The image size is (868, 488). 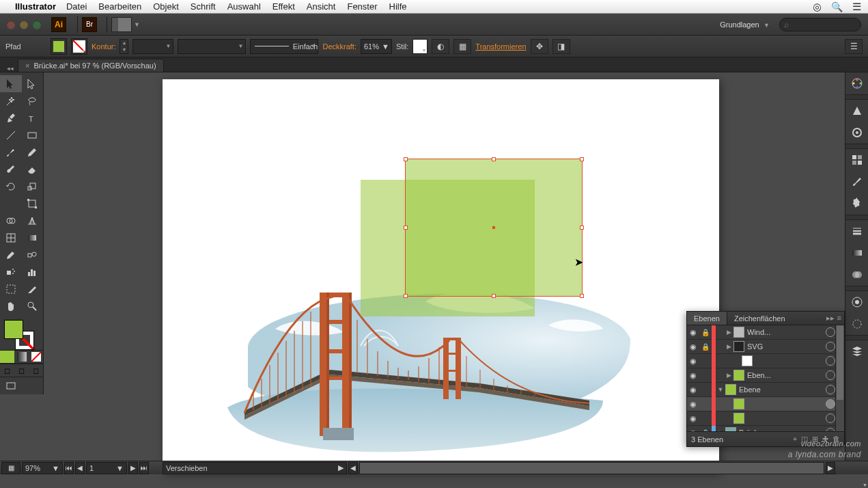 What do you see at coordinates (856, 133) in the screenshot?
I see `kuler-panel-icon` at bounding box center [856, 133].